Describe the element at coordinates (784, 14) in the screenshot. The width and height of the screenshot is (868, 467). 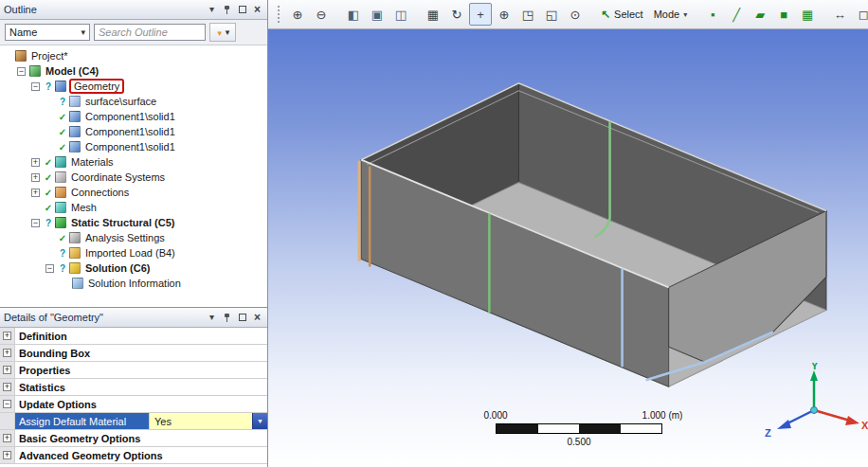
I see `body-filter-button: ■` at that location.